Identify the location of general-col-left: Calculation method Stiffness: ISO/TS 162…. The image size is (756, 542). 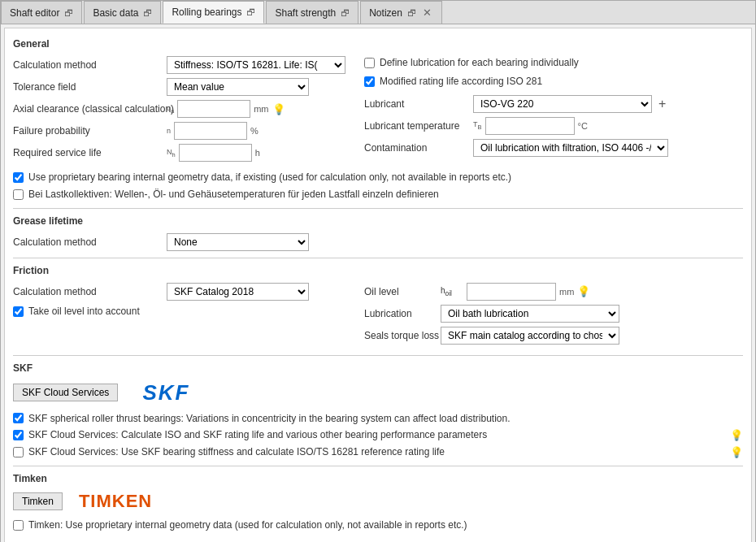
(184, 111).